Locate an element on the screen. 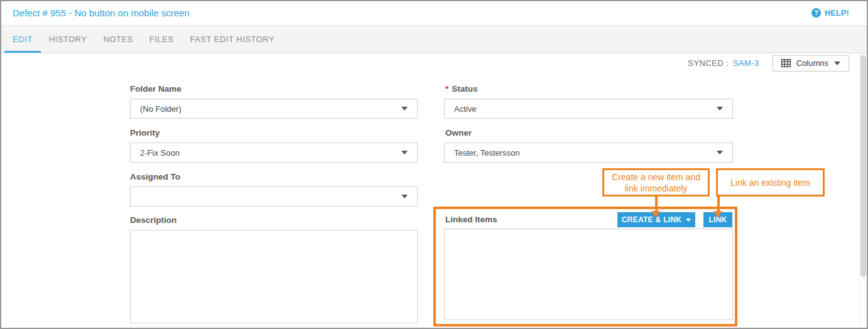 Image resolution: width=868 pixels, height=329 pixels. owner-label: Owner is located at coordinates (458, 133).